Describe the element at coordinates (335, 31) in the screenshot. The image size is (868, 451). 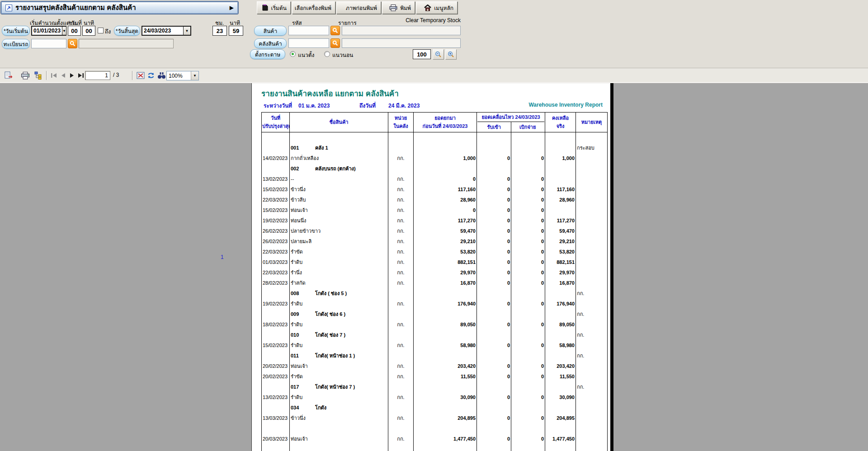
I see `product-search-button` at that location.